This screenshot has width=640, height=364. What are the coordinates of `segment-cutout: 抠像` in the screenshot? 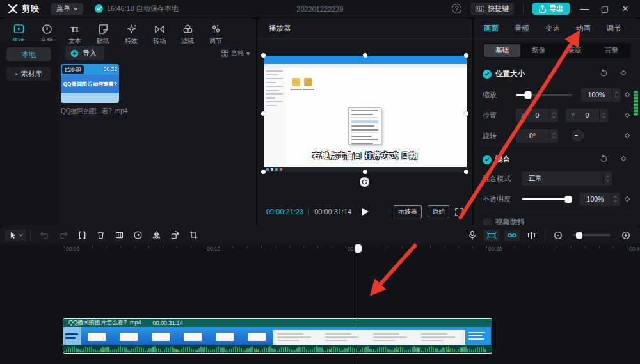 It's located at (539, 51).